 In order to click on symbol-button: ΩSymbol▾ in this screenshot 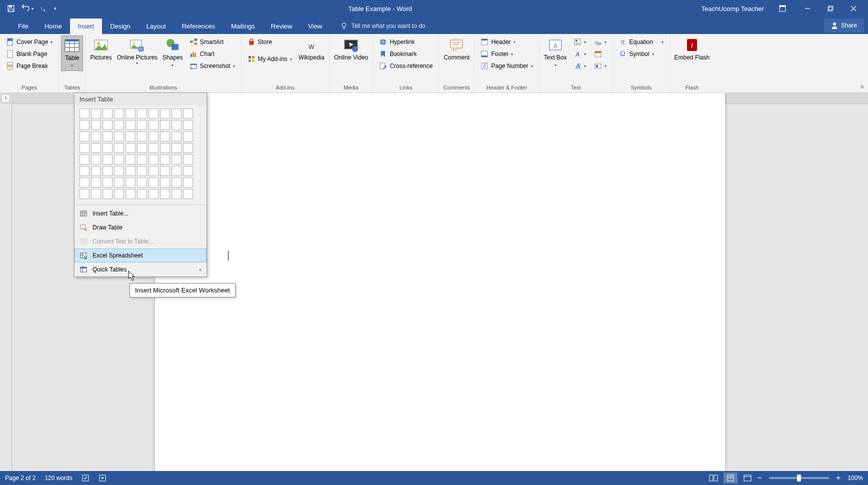, I will do `click(641, 54)`.